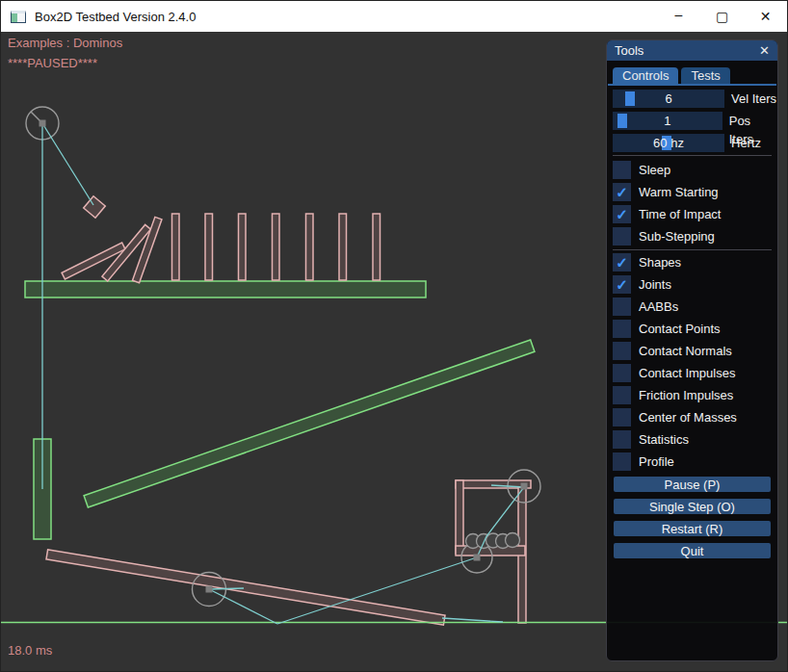 The image size is (788, 672). What do you see at coordinates (664, 237) in the screenshot?
I see `checkbox-sub-stepping: ✓ Sub-Stepping` at bounding box center [664, 237].